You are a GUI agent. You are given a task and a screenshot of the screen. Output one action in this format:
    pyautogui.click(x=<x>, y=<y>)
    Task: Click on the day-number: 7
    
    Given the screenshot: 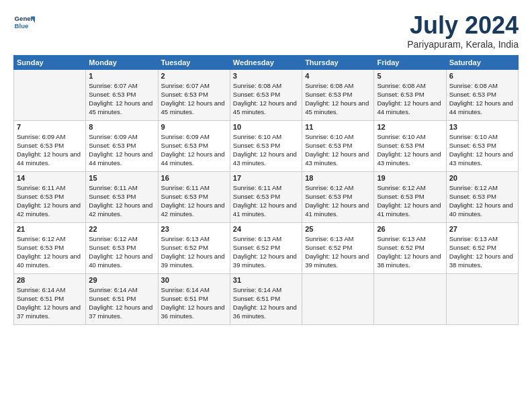 What is the action you would take?
    pyautogui.click(x=50, y=127)
    